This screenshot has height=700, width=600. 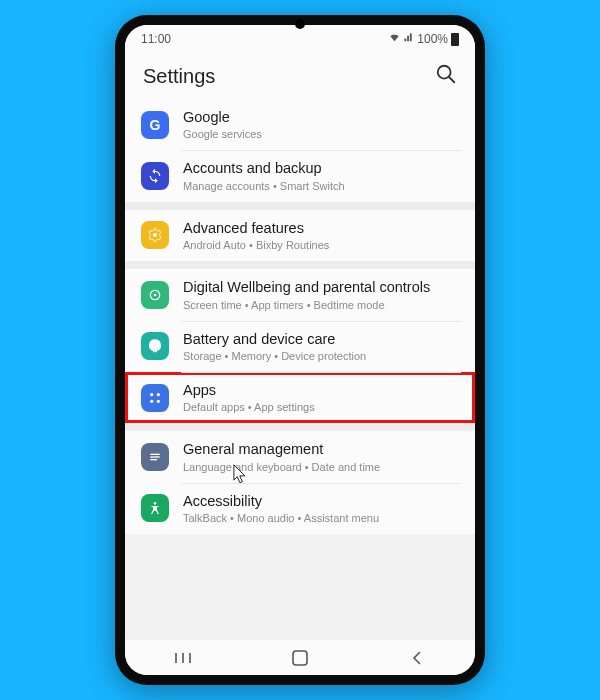 I want to click on header: Settings, so click(x=300, y=76).